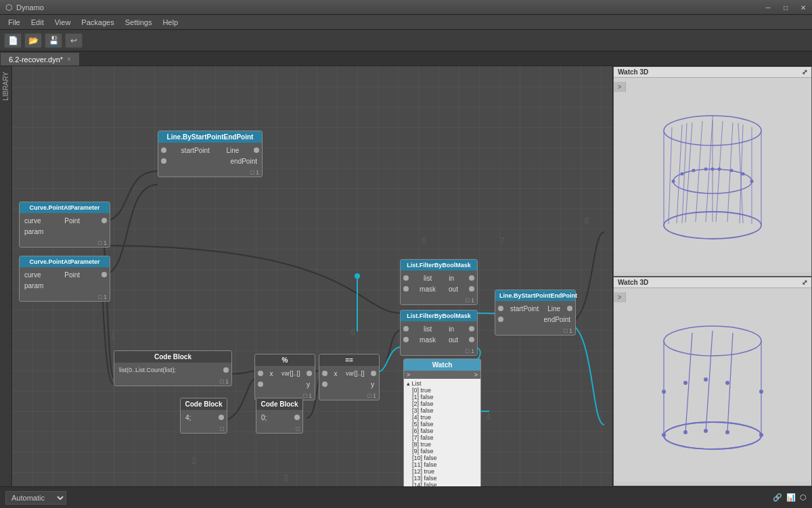  I want to click on app-title: Dynamo, so click(30, 7).